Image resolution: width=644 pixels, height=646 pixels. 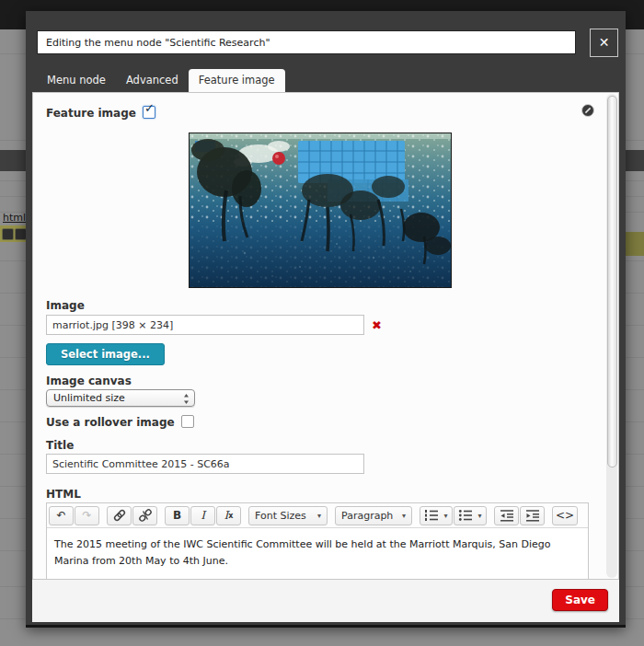 I want to click on rollover-checkbox, so click(x=188, y=421).